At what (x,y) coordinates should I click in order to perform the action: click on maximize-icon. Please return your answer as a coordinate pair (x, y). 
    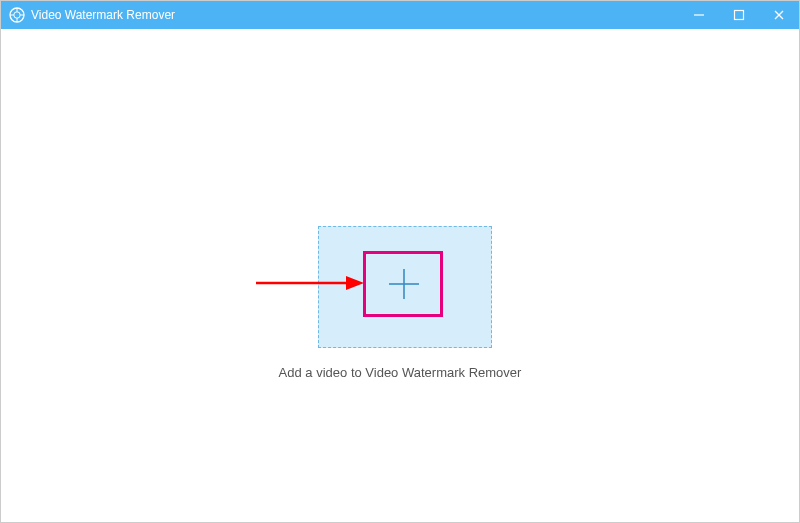
    Looking at the image, I should click on (739, 15).